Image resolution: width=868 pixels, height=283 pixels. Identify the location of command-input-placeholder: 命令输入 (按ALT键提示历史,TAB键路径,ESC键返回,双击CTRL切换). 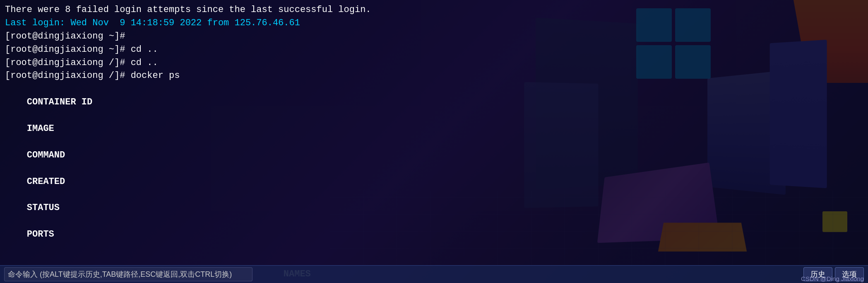
(128, 274).